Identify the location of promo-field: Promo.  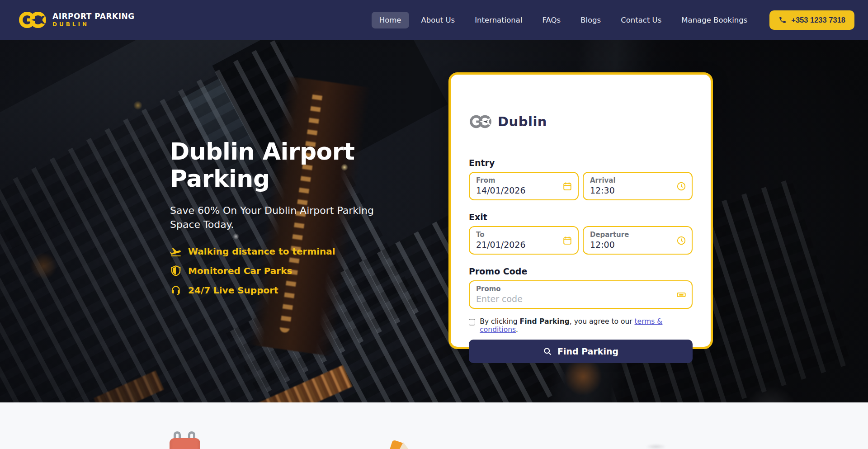
(580, 295).